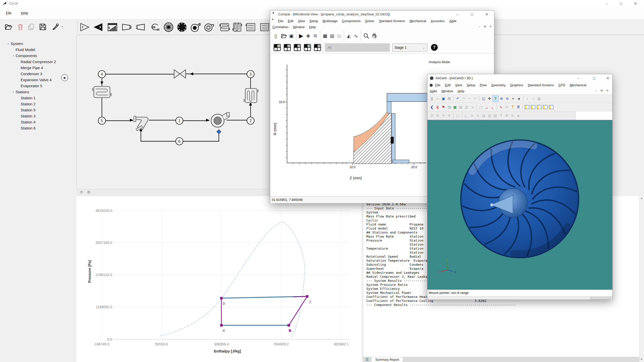  What do you see at coordinates (284, 36) in the screenshot?
I see `open-file-icon` at bounding box center [284, 36].